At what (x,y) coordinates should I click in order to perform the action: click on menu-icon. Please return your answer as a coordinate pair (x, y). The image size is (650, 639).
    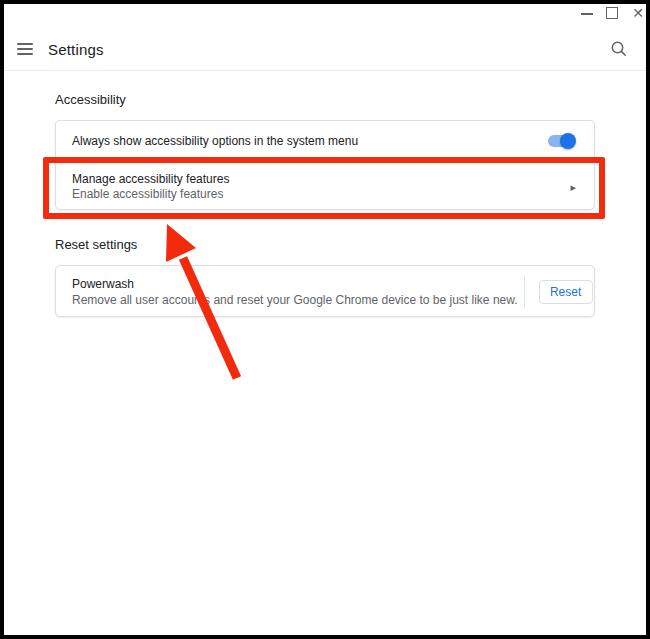
    Looking at the image, I should click on (25, 49).